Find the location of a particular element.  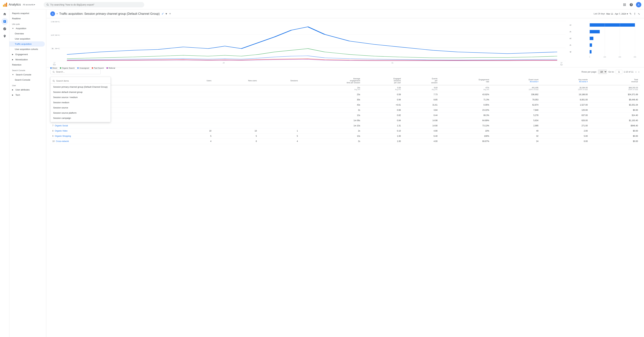

total-avg-engagement: 24sAvg 0% is located at coordinates (331, 88).